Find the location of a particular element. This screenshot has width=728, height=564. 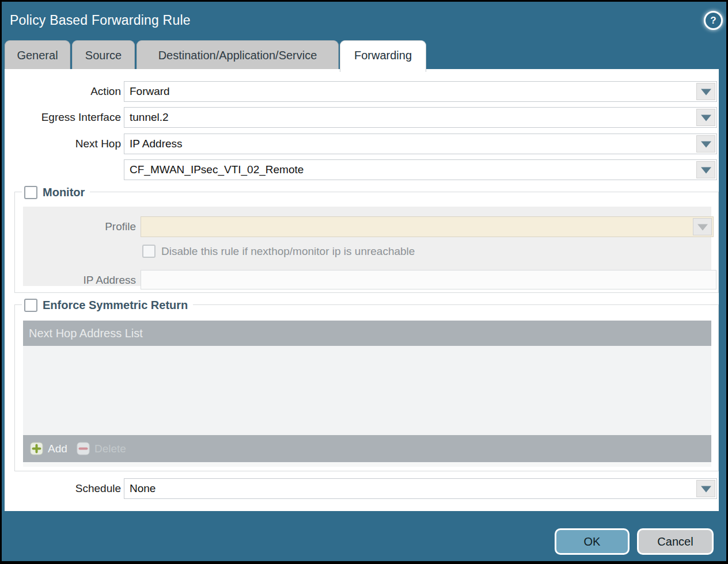

egress-dropdown-button is located at coordinates (706, 117).